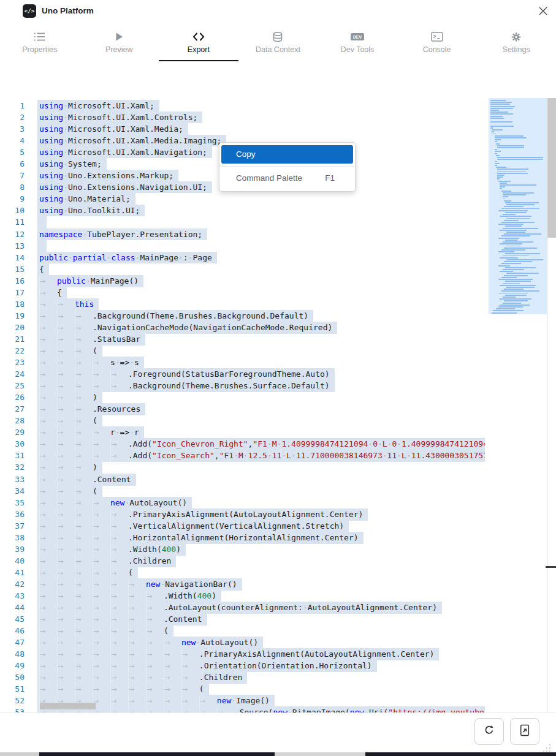  What do you see at coordinates (330, 178) in the screenshot?
I see `menu-shortcut: F1` at bounding box center [330, 178].